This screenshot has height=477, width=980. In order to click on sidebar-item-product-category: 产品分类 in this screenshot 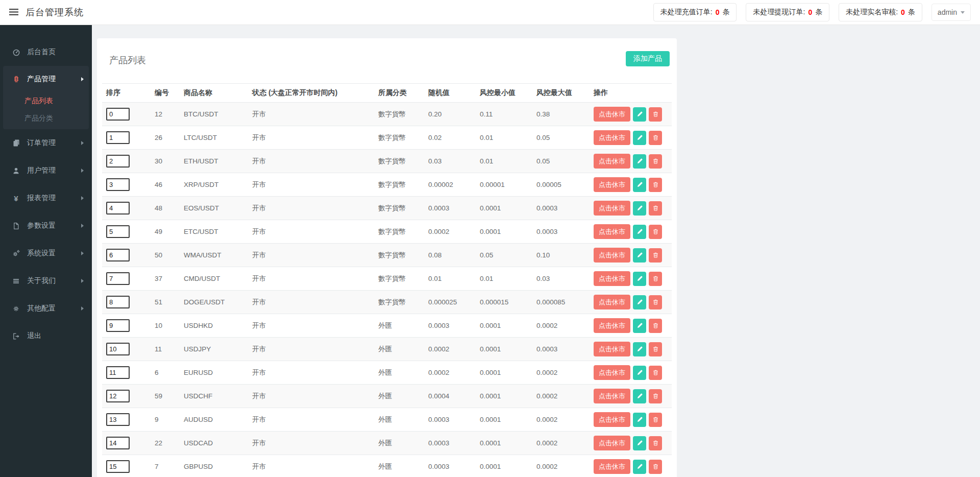, I will do `click(46, 118)`.